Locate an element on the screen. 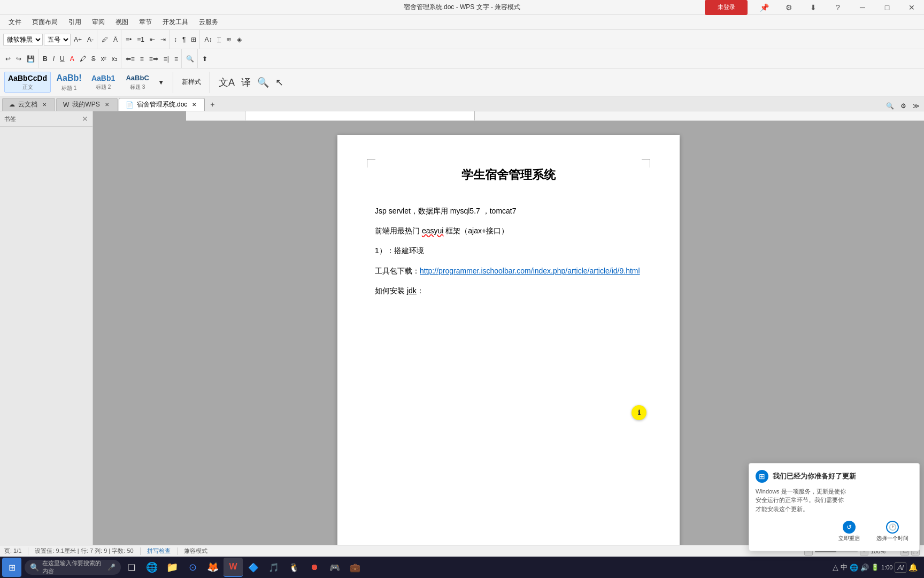 The width and height of the screenshot is (924, 578). clear-format-btn: Ā is located at coordinates (116, 40).